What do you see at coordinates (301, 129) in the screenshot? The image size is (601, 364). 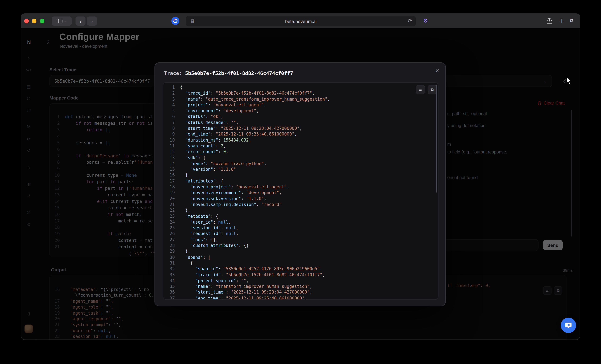 I see `code-line: 8 "start_time": "2025-12-11 09:23:04.427…` at bounding box center [301, 129].